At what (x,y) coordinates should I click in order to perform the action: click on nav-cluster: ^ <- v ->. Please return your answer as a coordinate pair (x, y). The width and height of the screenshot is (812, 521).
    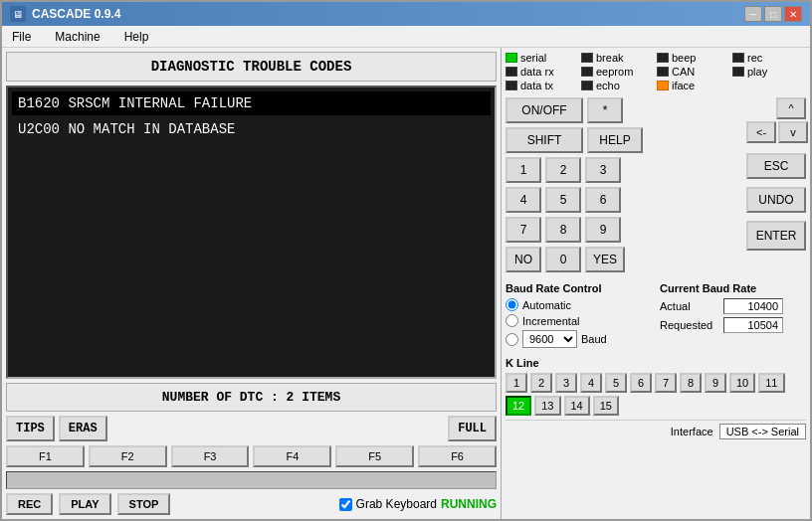
    Looking at the image, I should click on (776, 121).